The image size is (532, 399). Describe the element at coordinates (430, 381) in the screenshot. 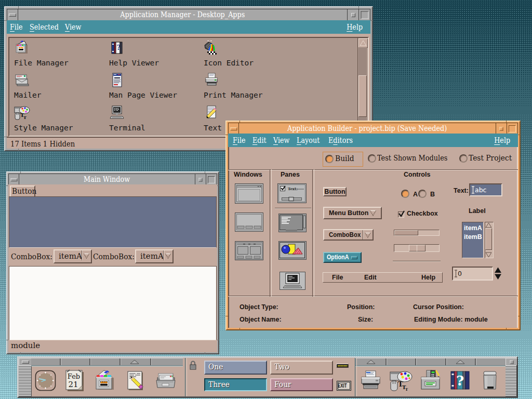

I see `panel-icon-applications` at that location.